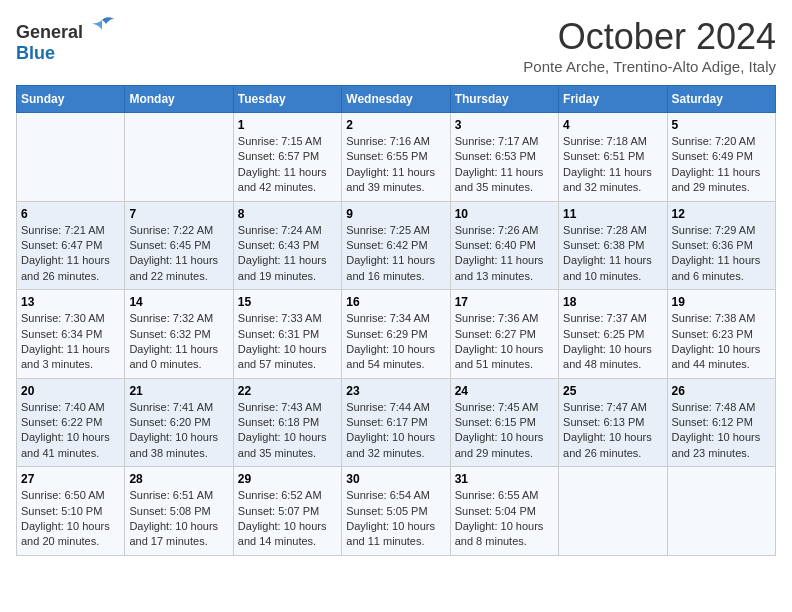 This screenshot has width=792, height=612. Describe the element at coordinates (178, 302) in the screenshot. I see `day-number: 14` at that location.